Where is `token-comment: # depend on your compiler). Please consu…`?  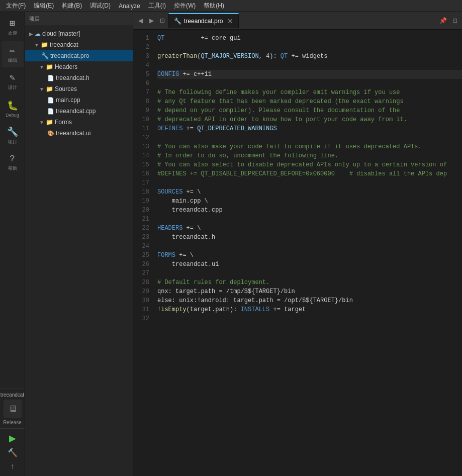
token-comment: # depend on your compiler). Please consu… is located at coordinates (279, 111).